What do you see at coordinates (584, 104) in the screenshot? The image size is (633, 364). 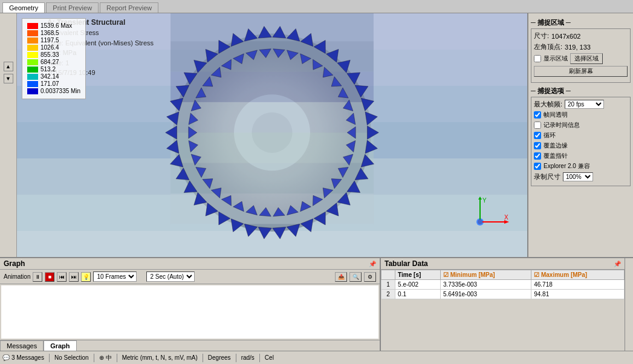 I see `fps-select: 20 fps 10 fps 30 fps` at bounding box center [584, 104].